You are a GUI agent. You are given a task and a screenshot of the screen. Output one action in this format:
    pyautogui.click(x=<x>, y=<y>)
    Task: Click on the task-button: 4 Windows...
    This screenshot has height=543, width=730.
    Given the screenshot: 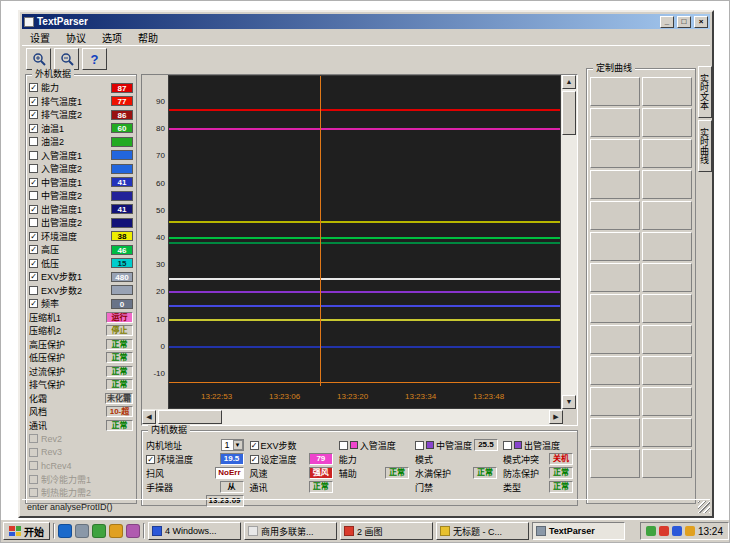 What is the action you would take?
    pyautogui.click(x=194, y=531)
    